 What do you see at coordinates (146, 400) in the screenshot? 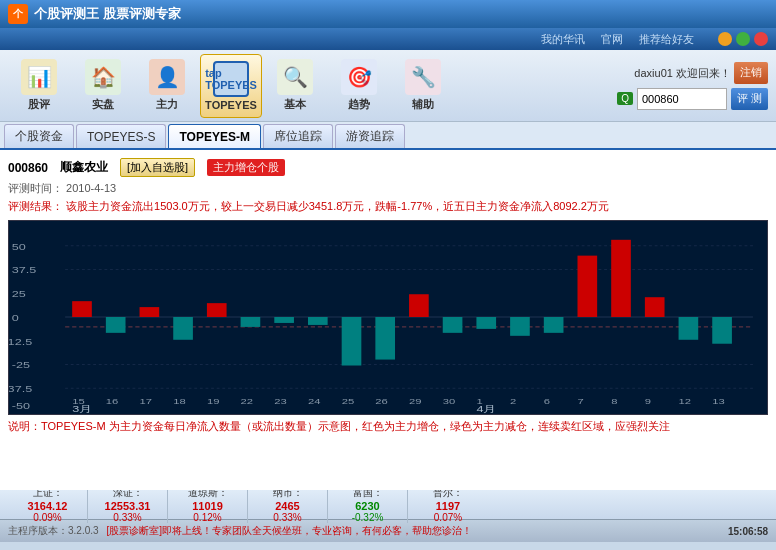
I see `svg-text: 17` at bounding box center [146, 400].